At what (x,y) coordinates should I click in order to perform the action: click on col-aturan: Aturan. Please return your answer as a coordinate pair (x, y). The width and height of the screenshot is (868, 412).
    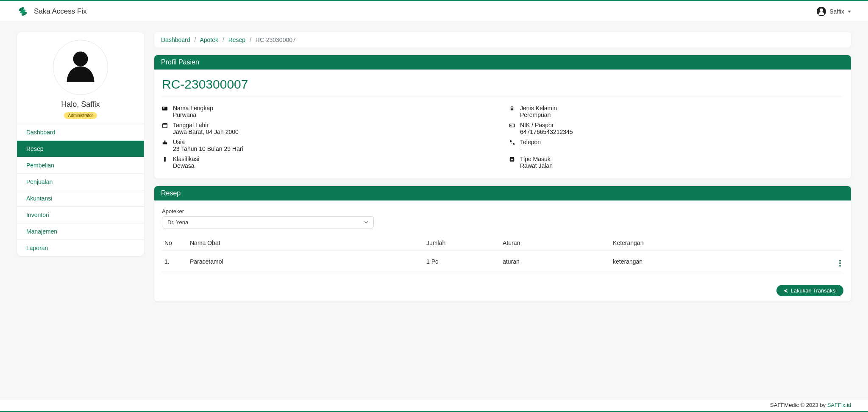
    Looking at the image, I should click on (555, 243).